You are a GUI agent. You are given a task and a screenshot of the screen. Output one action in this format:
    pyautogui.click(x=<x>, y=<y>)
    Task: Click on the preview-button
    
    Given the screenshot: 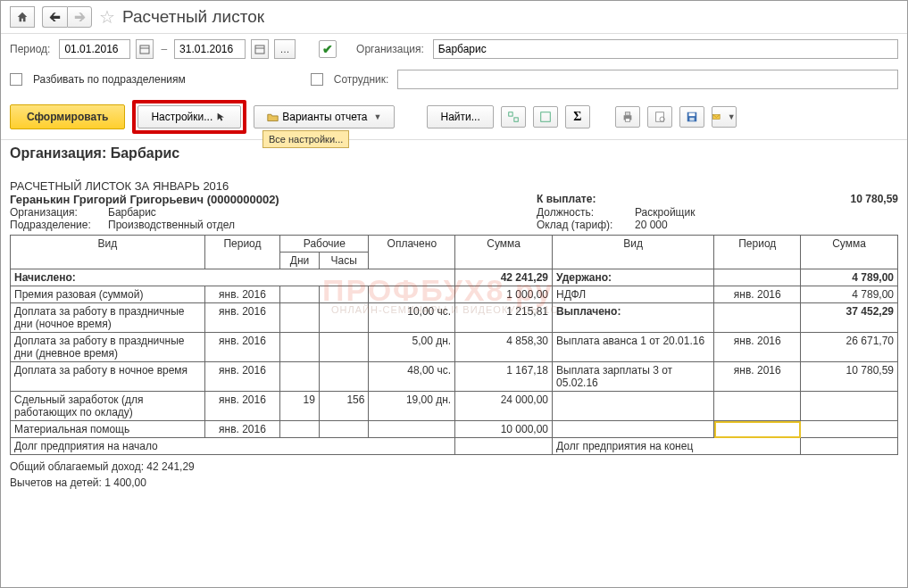 What is the action you would take?
    pyautogui.click(x=660, y=117)
    